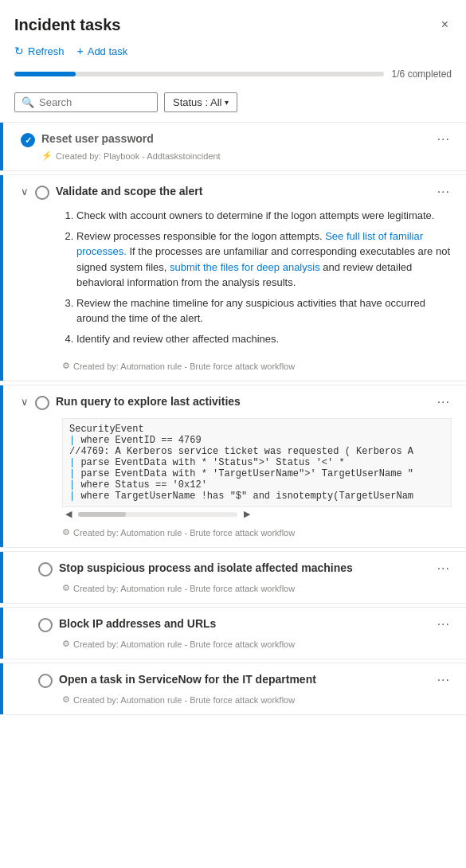 This screenshot has height=868, width=466. I want to click on task-title: Run query to explore last activities, so click(244, 401).